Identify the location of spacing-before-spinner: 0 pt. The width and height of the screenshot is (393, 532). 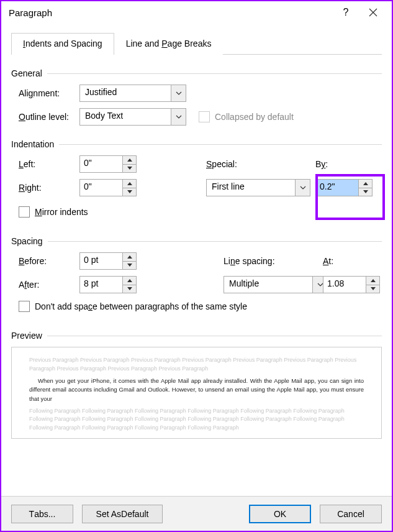
(108, 261).